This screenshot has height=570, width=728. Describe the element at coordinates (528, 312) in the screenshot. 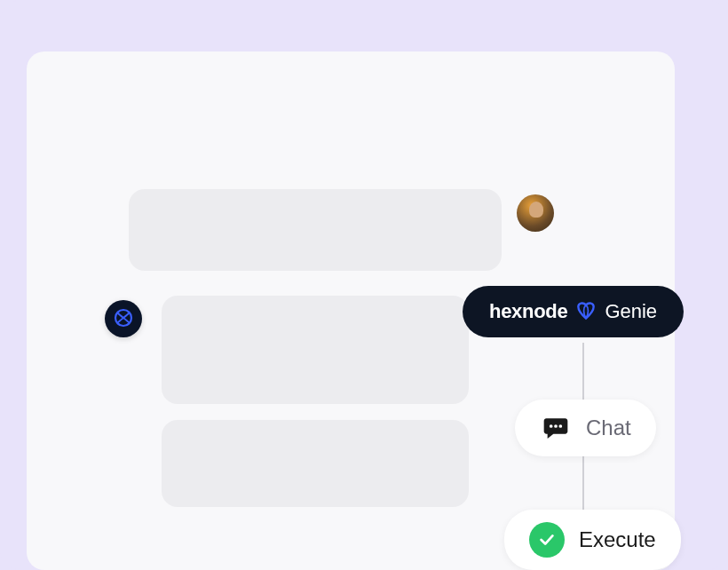

I see `genie-brand-text: hexnode` at that location.